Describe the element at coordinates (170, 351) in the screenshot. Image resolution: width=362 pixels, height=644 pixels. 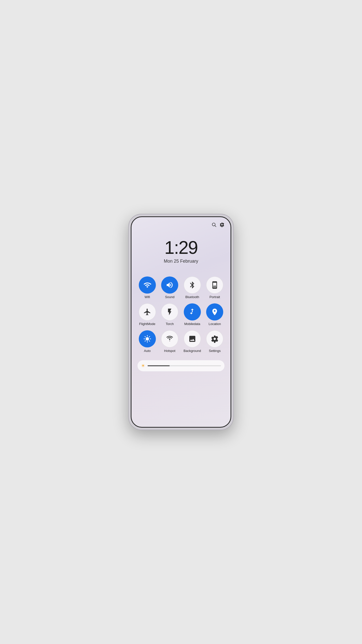
I see `hotspot-label: Hotspot` at that location.